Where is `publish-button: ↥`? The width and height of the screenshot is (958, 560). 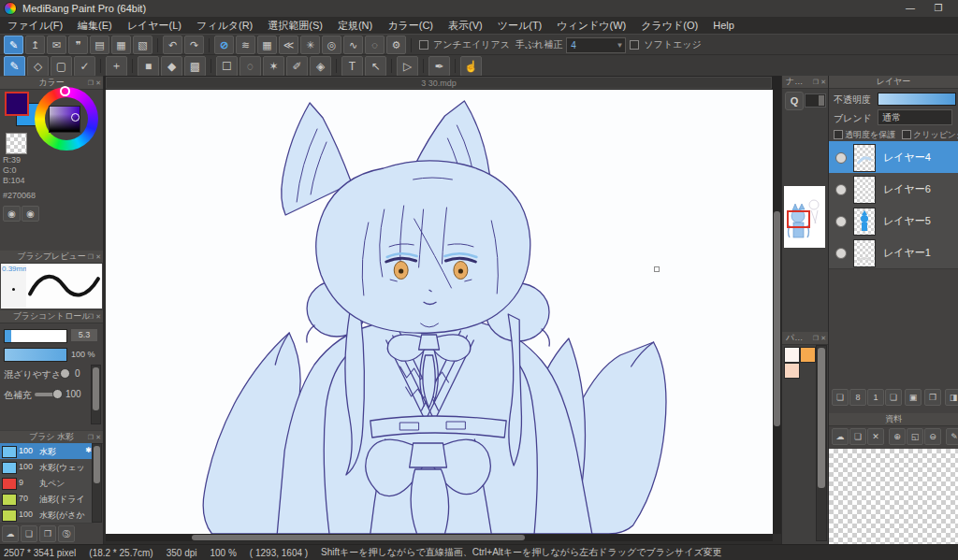
publish-button: ↥ is located at coordinates (36, 45).